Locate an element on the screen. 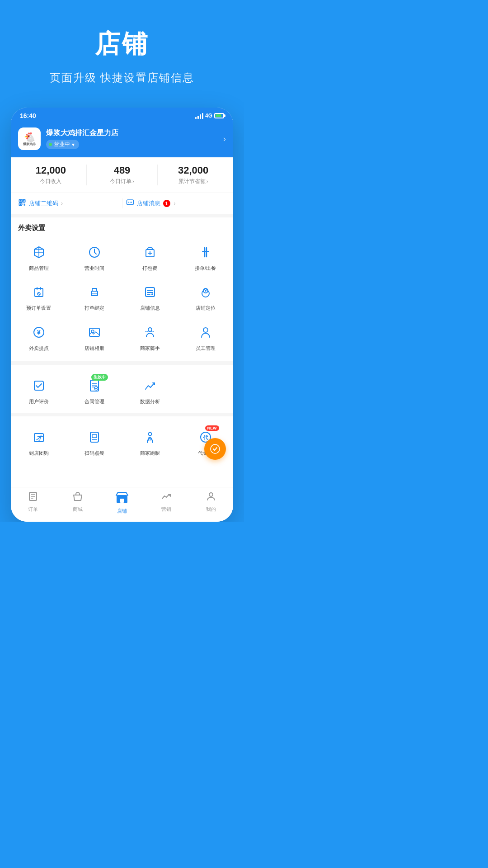 This screenshot has height=868, width=488. quick-links: 店铺二维码 › 店铺消息 1 › is located at coordinates (122, 205).